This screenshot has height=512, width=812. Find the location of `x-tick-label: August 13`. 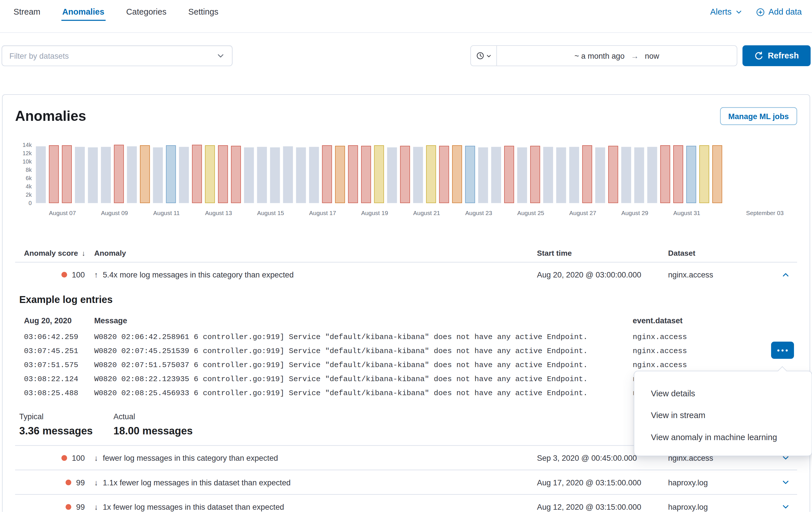

x-tick-label: August 13 is located at coordinates (219, 213).